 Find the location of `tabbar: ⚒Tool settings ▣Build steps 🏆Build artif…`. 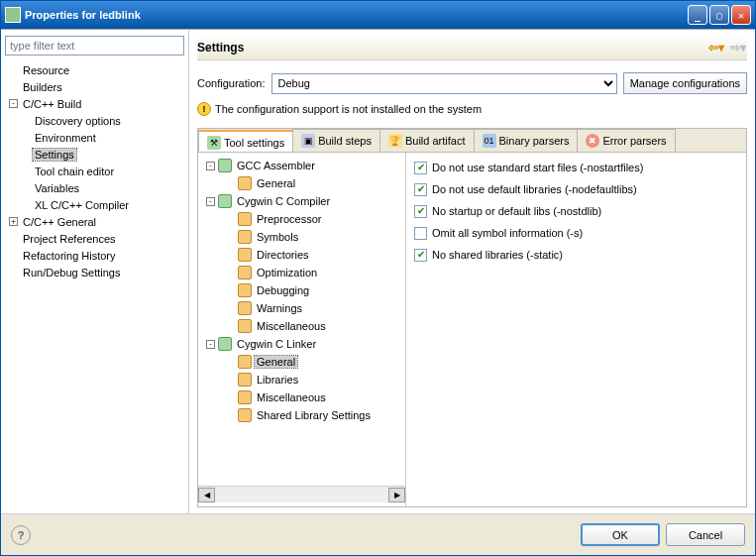

tabbar: ⚒Tool settings ▣Build steps 🏆Build artif… is located at coordinates (472, 141).